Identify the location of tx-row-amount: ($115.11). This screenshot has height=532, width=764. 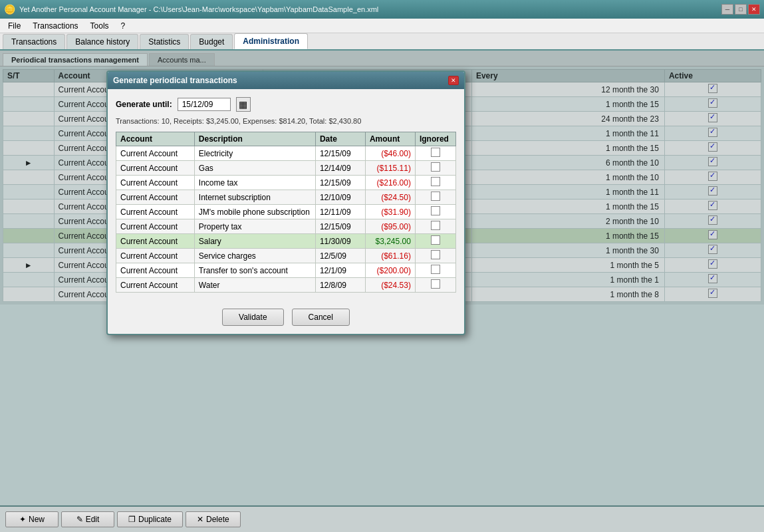
(390, 168).